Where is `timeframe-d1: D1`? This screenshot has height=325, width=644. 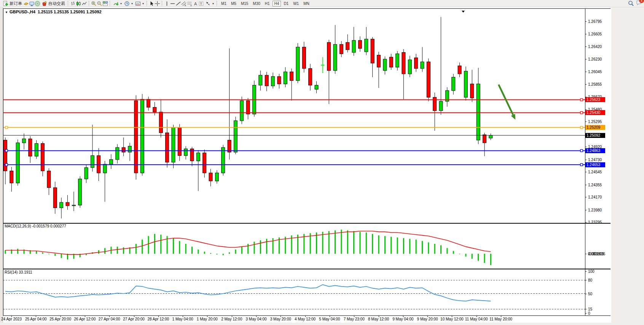 timeframe-d1: D1 is located at coordinates (286, 4).